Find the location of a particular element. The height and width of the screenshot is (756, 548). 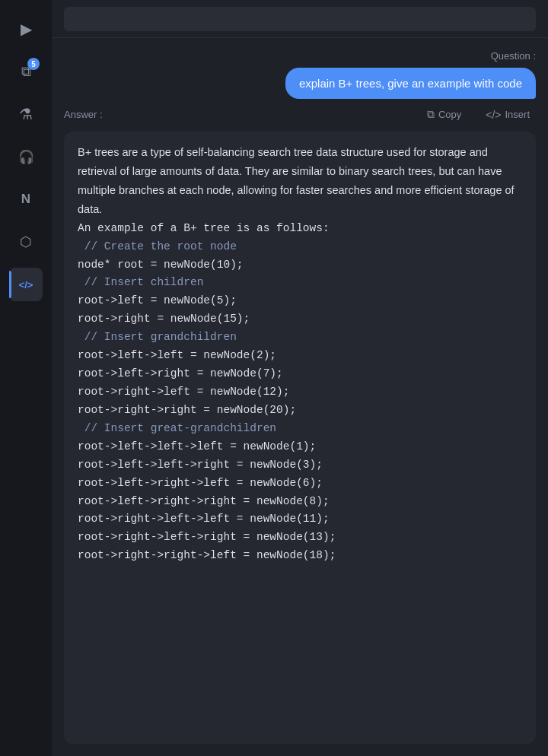

copy-button: ⧉ Copy is located at coordinates (444, 114).